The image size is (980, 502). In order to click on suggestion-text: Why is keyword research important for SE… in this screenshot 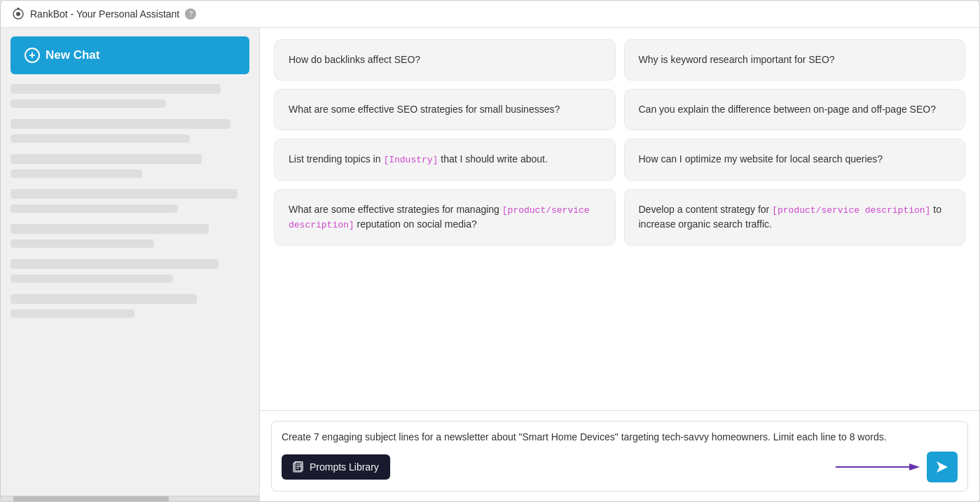, I will do `click(737, 60)`.